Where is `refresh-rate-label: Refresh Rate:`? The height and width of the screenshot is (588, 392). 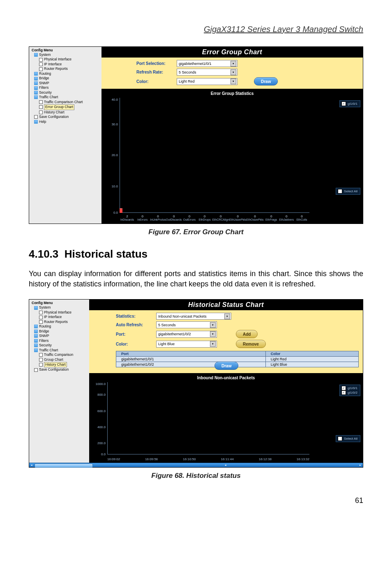 refresh-rate-label: Refresh Rate: is located at coordinates (155, 72).